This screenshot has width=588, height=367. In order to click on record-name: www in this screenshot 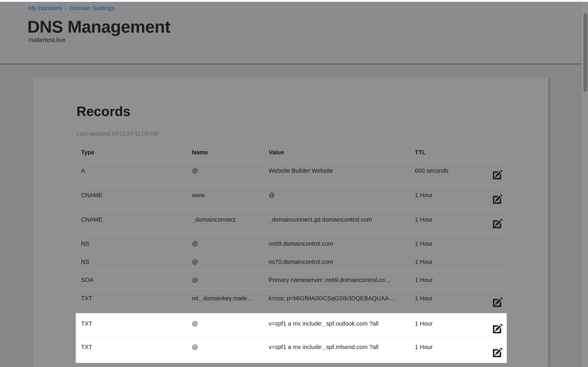, I will do `click(230, 195)`.